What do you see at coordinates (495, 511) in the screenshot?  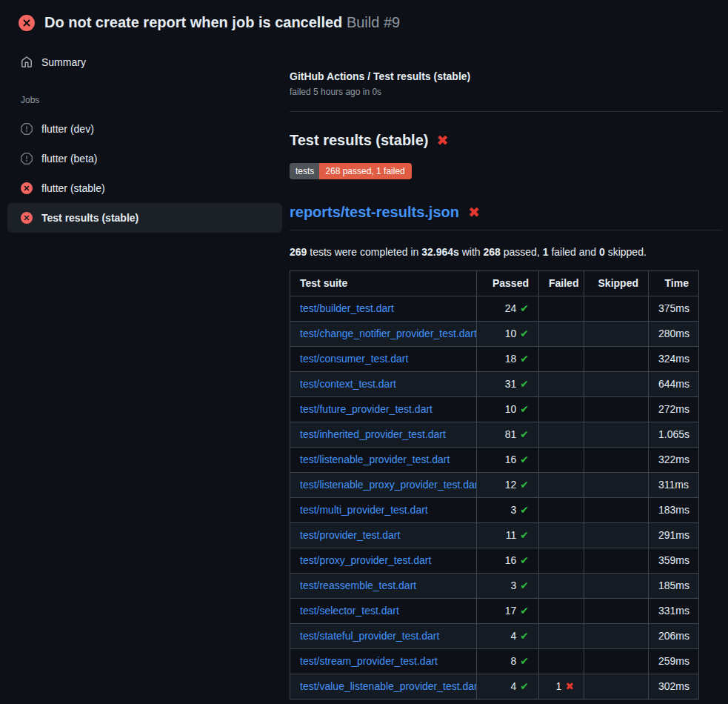 I see `table-row: test/multi_provider_test.dart3✔183ms` at bounding box center [495, 511].